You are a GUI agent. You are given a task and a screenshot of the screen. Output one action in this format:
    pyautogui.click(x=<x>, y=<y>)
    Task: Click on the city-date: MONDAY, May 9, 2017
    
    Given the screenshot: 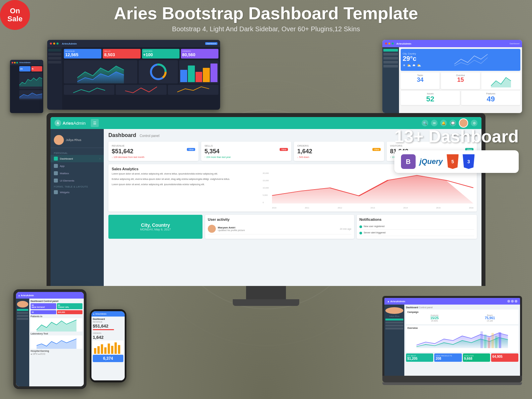 What is the action you would take?
    pyautogui.click(x=155, y=229)
    